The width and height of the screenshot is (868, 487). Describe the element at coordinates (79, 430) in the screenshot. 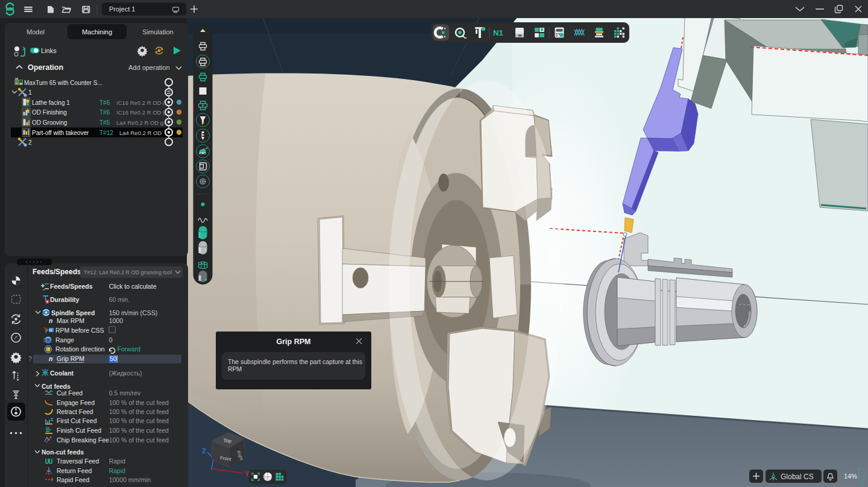

I see `svg-text: Finish Cut Feed` at that location.